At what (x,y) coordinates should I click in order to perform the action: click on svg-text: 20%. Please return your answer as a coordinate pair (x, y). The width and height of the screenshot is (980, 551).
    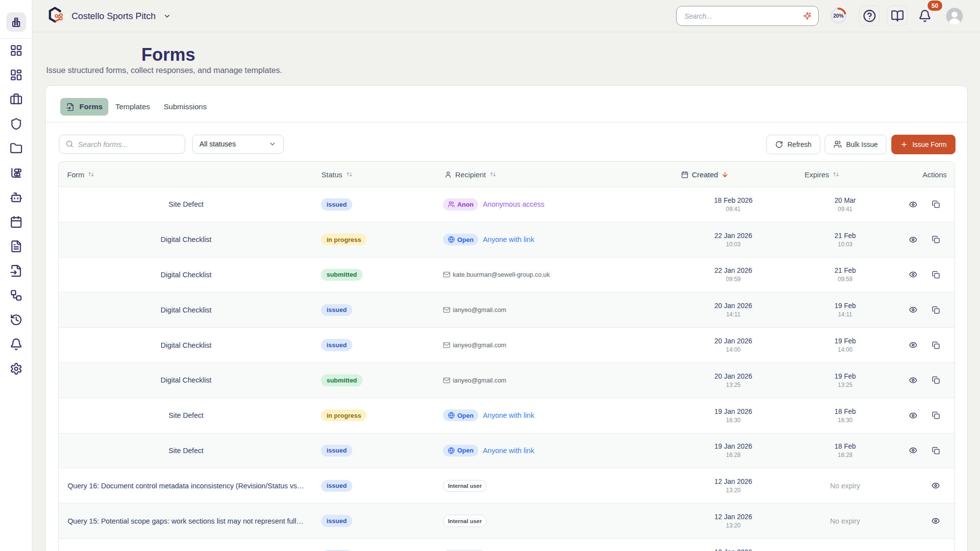
    Looking at the image, I should click on (838, 16).